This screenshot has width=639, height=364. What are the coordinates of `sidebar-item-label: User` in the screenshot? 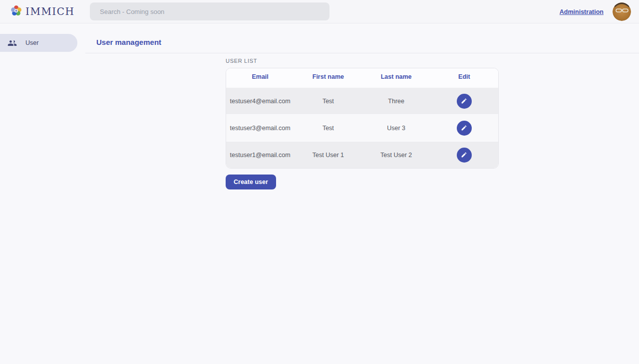 It's located at (32, 43).